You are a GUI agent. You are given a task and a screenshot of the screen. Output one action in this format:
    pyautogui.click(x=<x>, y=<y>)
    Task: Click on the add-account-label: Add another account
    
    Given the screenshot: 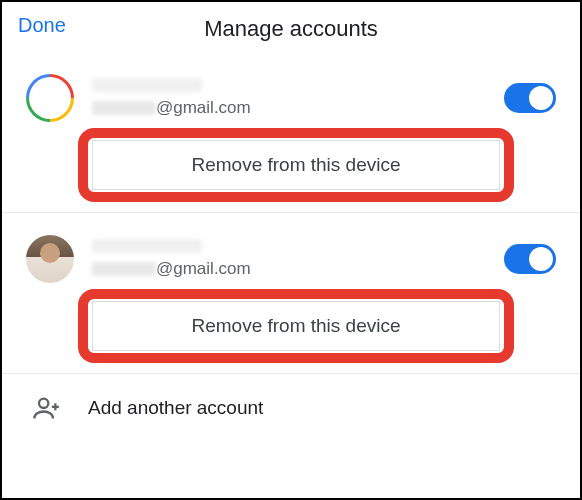 What is the action you would take?
    pyautogui.click(x=176, y=408)
    